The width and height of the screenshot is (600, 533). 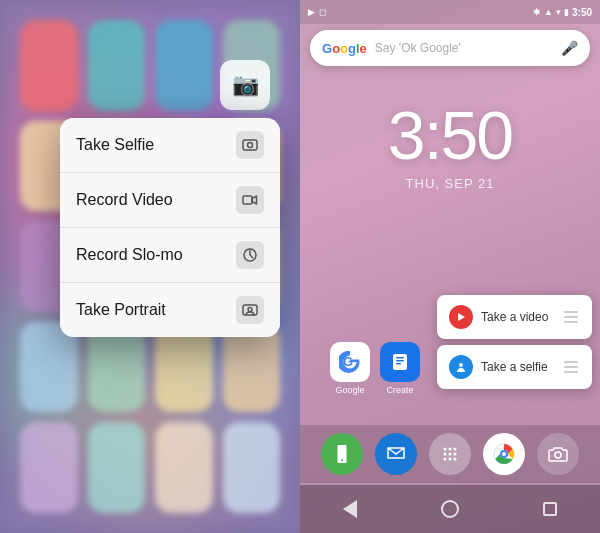 What do you see at coordinates (537, 12) in the screenshot?
I see `bluetooth-icon: ✱` at bounding box center [537, 12].